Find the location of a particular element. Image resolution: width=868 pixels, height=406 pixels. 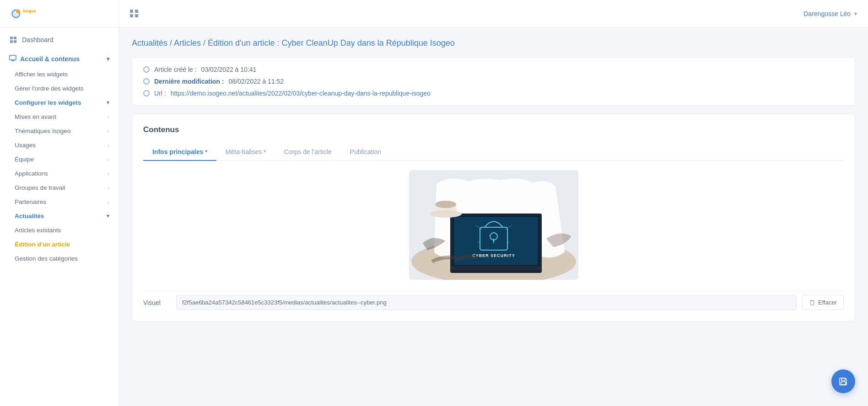

sidebar-item-afficher-widgets: Afficher les widgets is located at coordinates (59, 74).